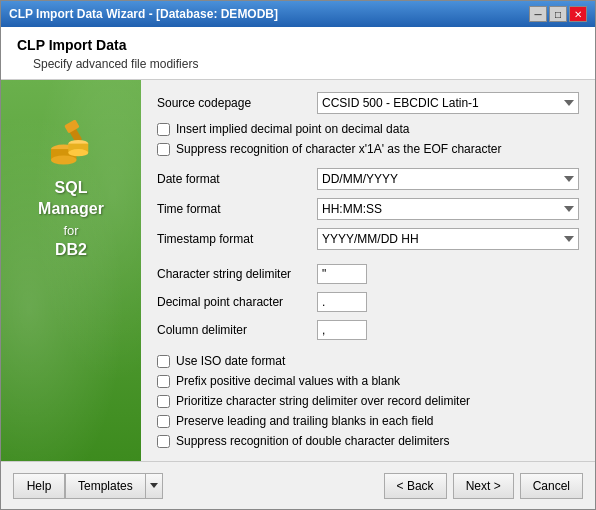  What do you see at coordinates (288, 381) in the screenshot?
I see `prefix-positive-label: Prefix positive decimal values with a bl…` at bounding box center [288, 381].